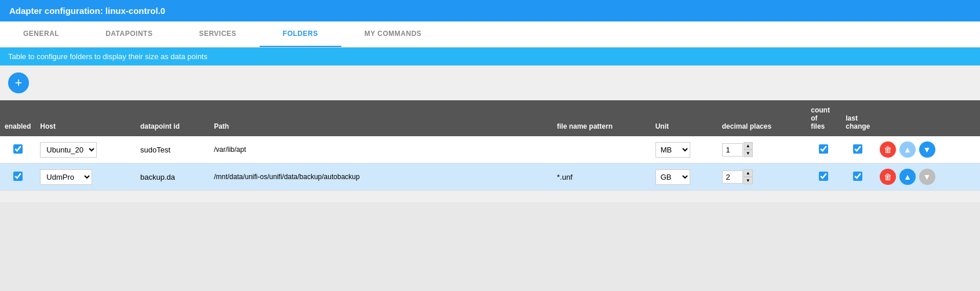 This screenshot has width=980, height=291. Describe the element at coordinates (684, 150) in the screenshot. I see `row1-unit-cell: MB GB KB` at that location.